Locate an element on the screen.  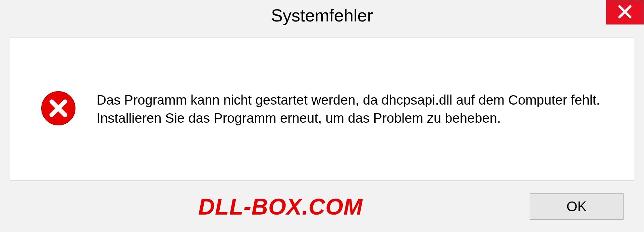
close-button is located at coordinates (625, 12).